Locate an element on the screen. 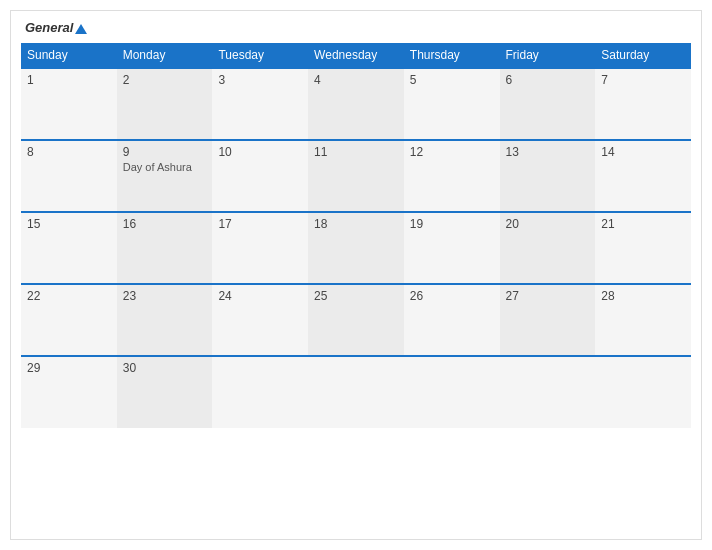  day-number: 1 is located at coordinates (69, 80).